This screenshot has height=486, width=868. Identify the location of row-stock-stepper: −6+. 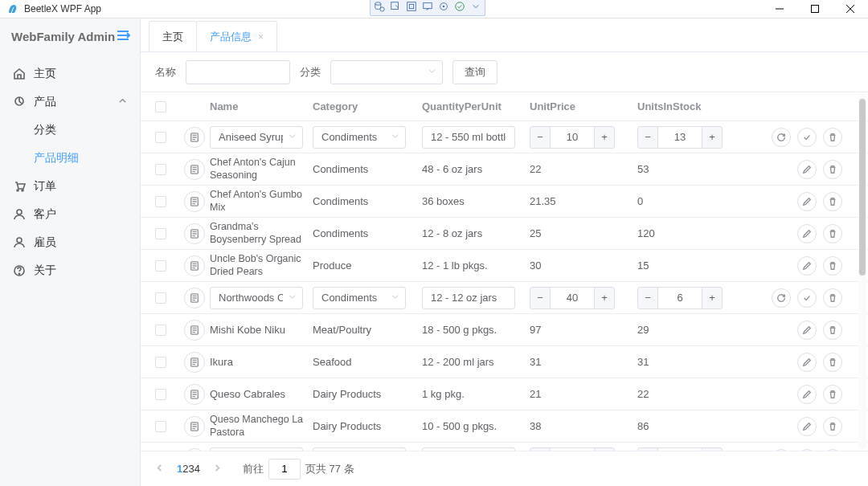
(691, 298).